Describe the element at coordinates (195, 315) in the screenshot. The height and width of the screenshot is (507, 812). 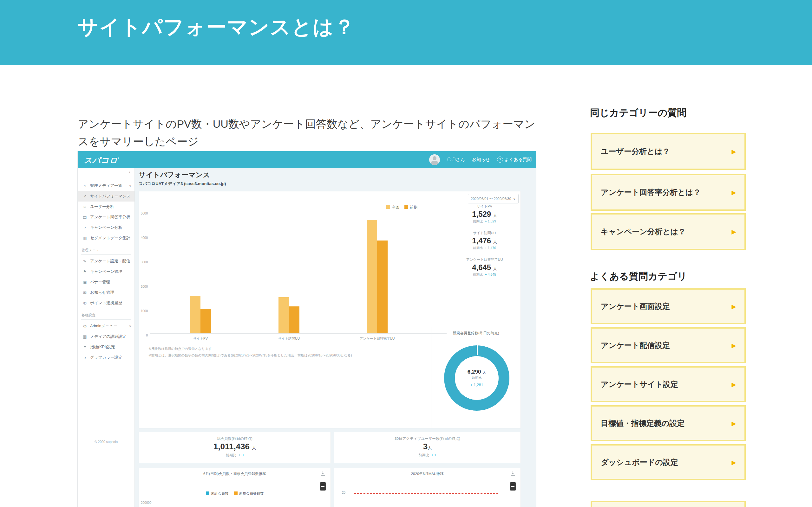
I see `bar-今回-1` at that location.